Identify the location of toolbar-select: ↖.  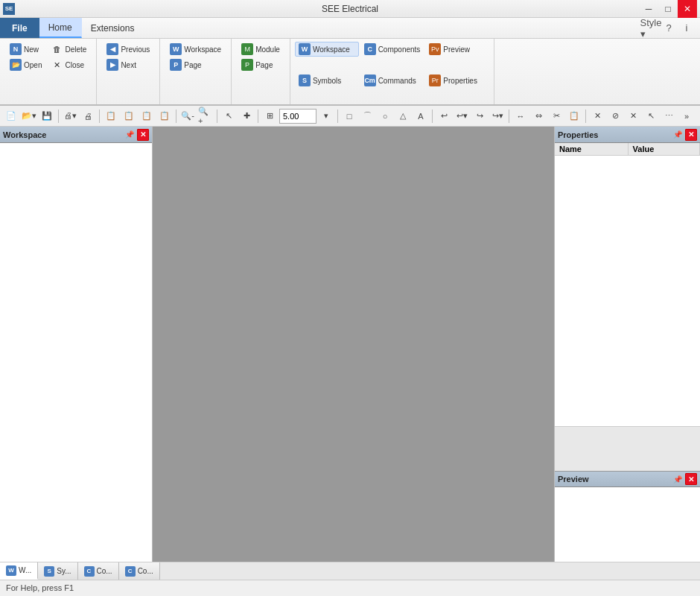
(229, 116).